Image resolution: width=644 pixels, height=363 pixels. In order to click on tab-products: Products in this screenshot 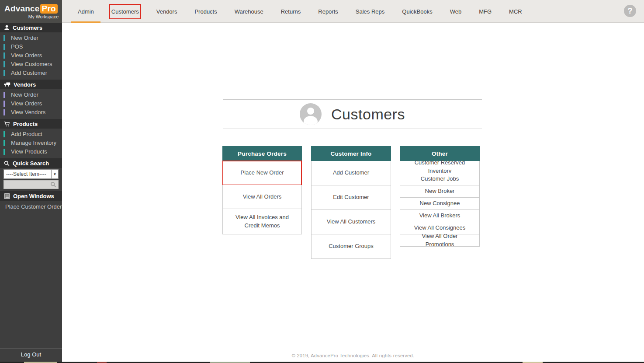, I will do `click(205, 11)`.